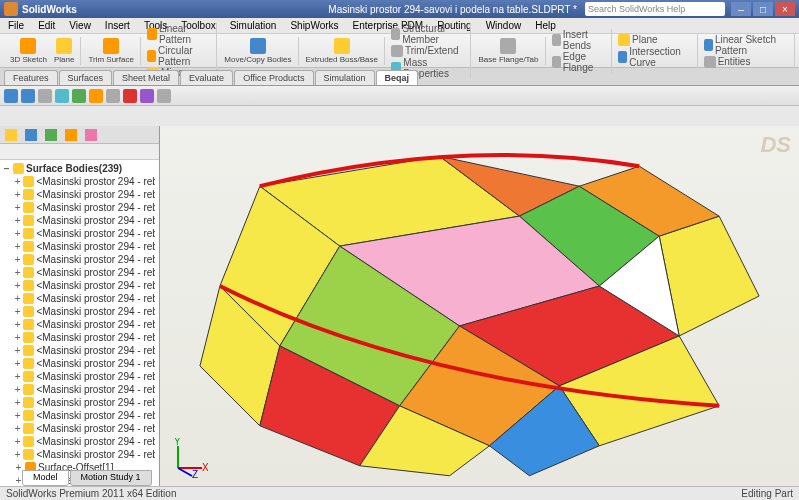 Image resolution: width=799 pixels, height=500 pixels. What do you see at coordinates (51, 135) in the screenshot?
I see `config-manager-tab` at bounding box center [51, 135].